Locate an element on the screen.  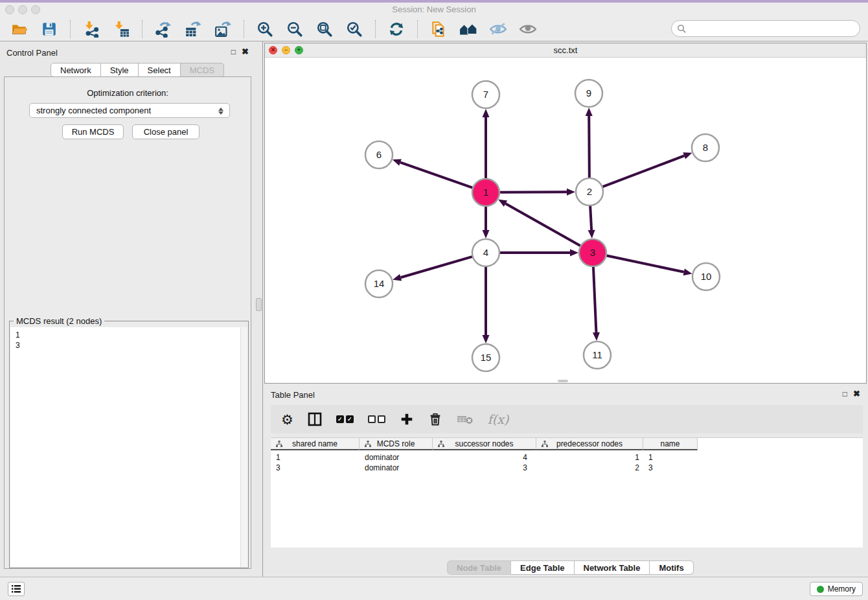
panel-divider is located at coordinates (263, 309).